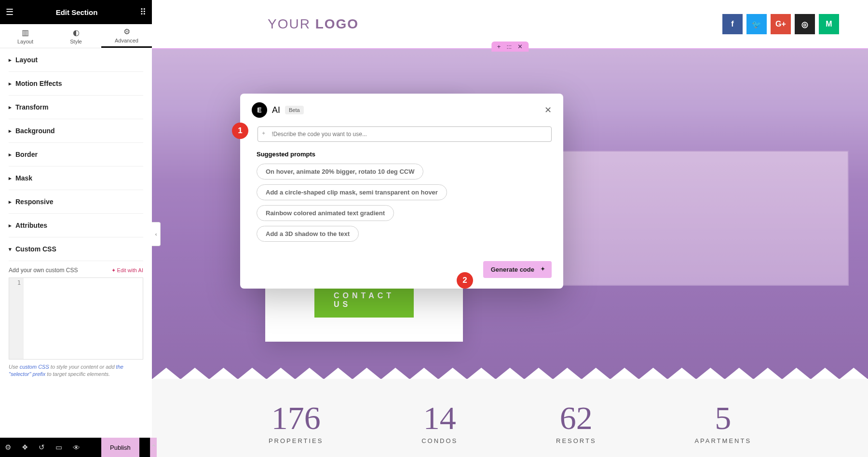  What do you see at coordinates (404, 154) in the screenshot?
I see `suggested-title: Suggested prompts` at bounding box center [404, 154].